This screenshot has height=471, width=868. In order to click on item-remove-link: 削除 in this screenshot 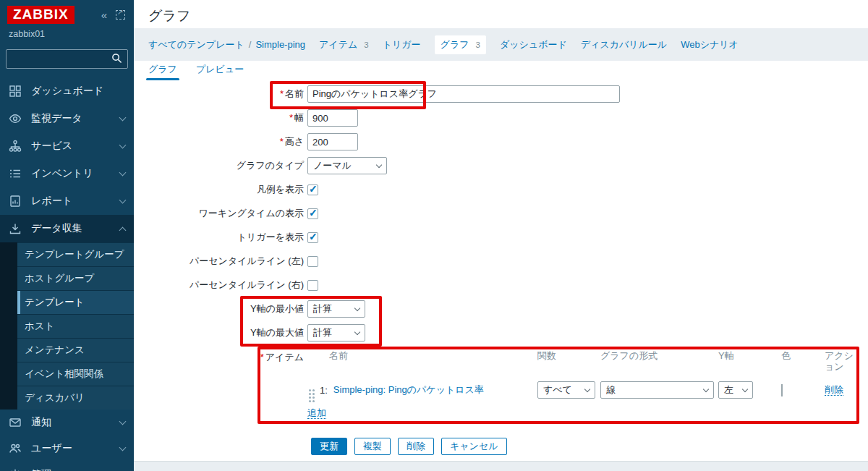, I will do `click(834, 390)`.